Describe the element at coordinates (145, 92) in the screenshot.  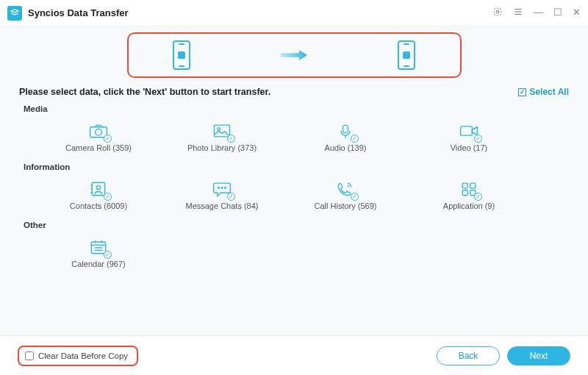
I see `instruction-text: Please select data, click the 'Next' but…` at that location.